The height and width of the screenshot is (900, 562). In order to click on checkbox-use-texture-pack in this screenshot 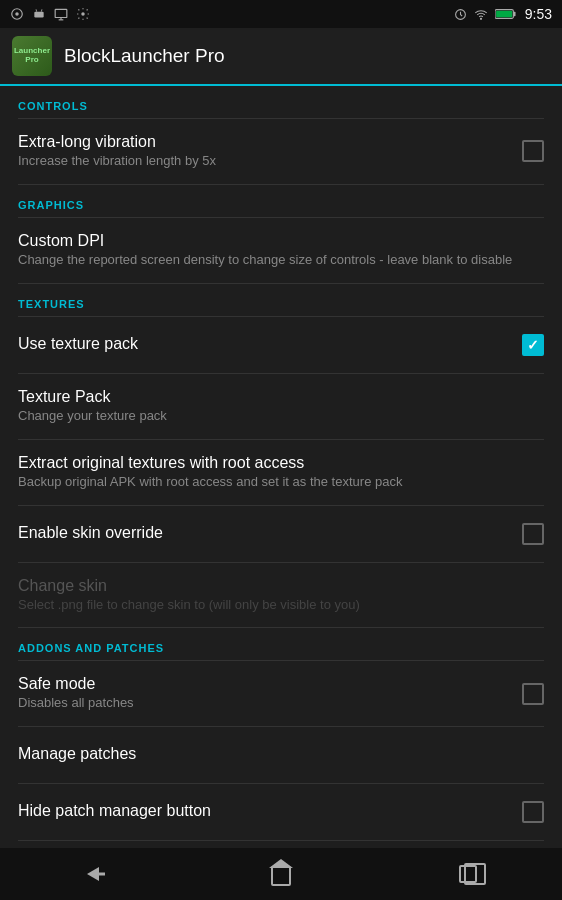, I will do `click(533, 345)`.